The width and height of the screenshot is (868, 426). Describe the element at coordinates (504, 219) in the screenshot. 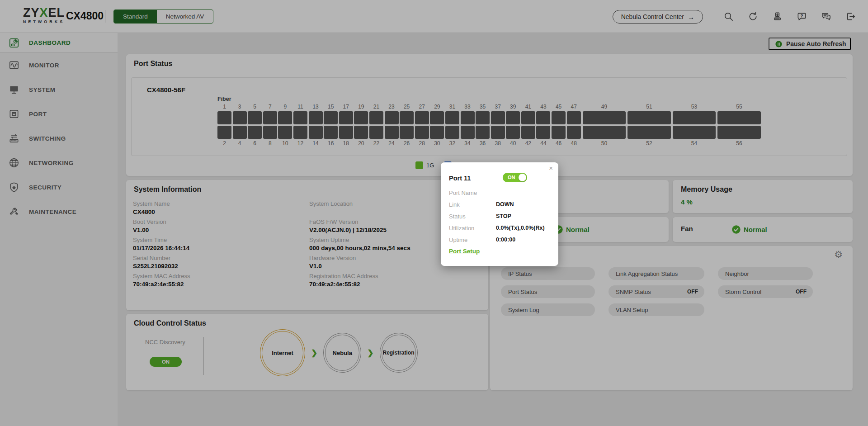

I see `popup-row-value: STOP` at that location.